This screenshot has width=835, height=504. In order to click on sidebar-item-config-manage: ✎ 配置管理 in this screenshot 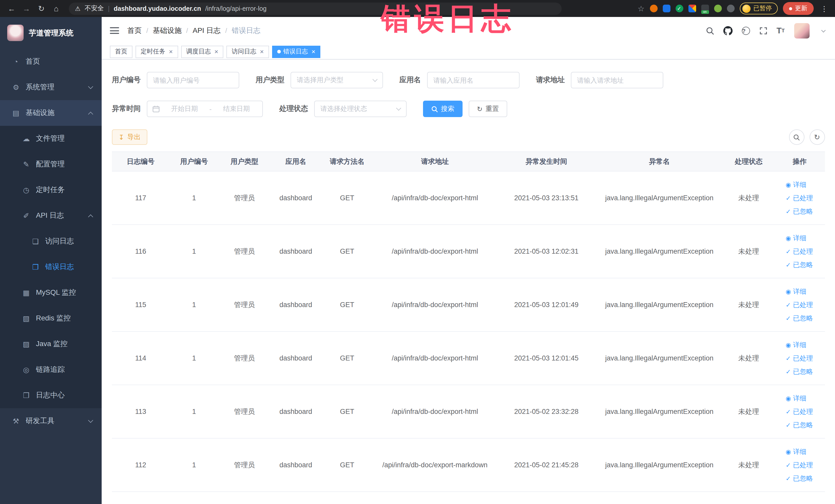, I will do `click(51, 164)`.